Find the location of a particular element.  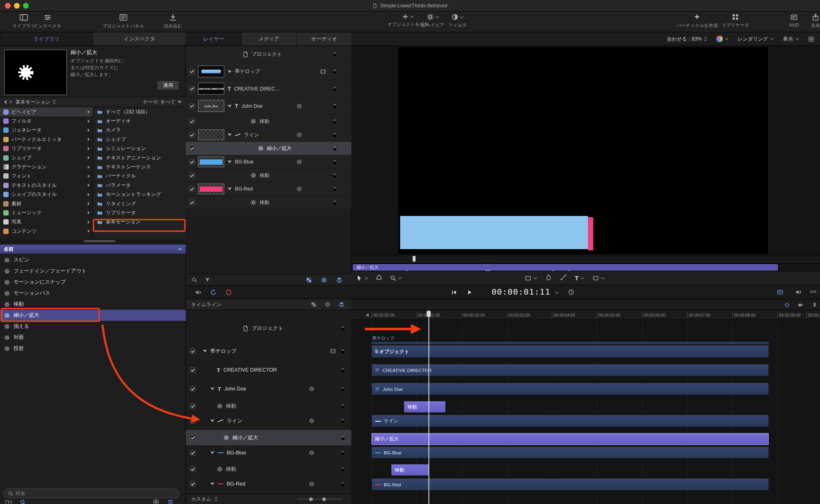

horizontal-scrollbar is located at coordinates (93, 241).